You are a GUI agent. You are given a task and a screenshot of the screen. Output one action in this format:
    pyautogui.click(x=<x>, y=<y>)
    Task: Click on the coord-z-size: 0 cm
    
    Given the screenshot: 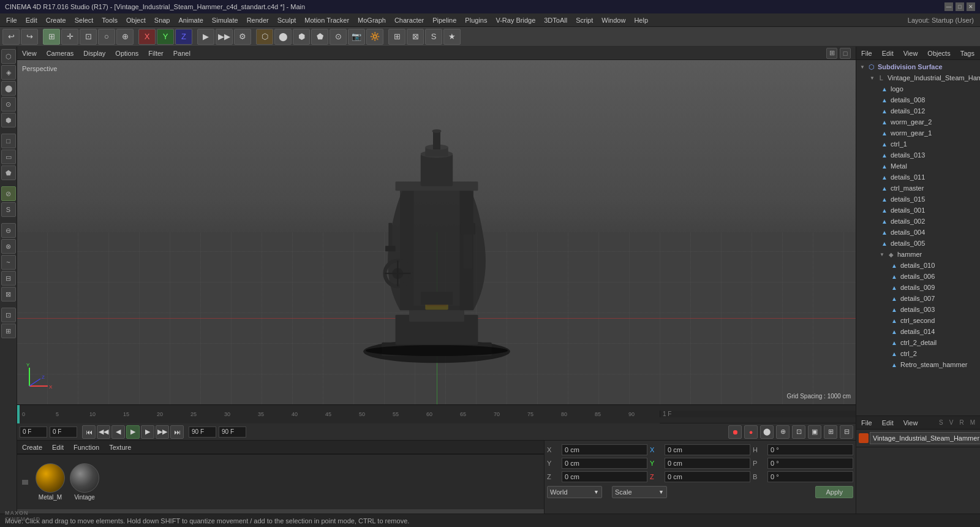 What is the action you would take?
    pyautogui.click(x=707, y=477)
    